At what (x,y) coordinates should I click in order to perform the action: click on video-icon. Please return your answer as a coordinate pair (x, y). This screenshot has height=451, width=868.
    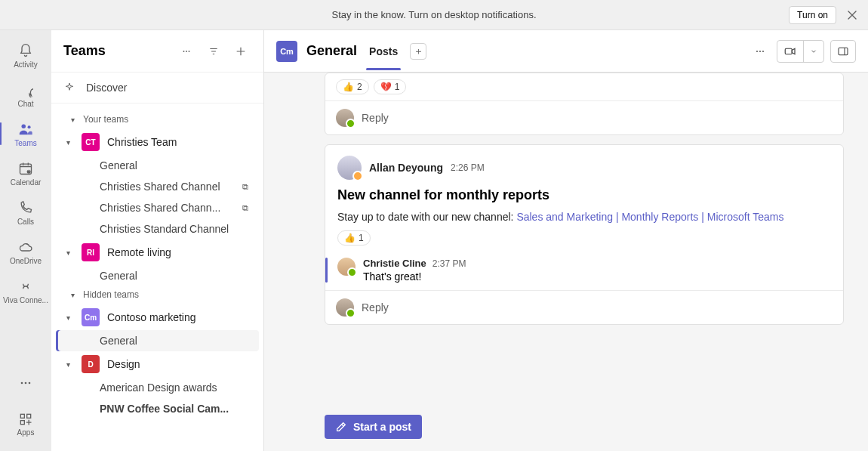
    Looking at the image, I should click on (790, 51).